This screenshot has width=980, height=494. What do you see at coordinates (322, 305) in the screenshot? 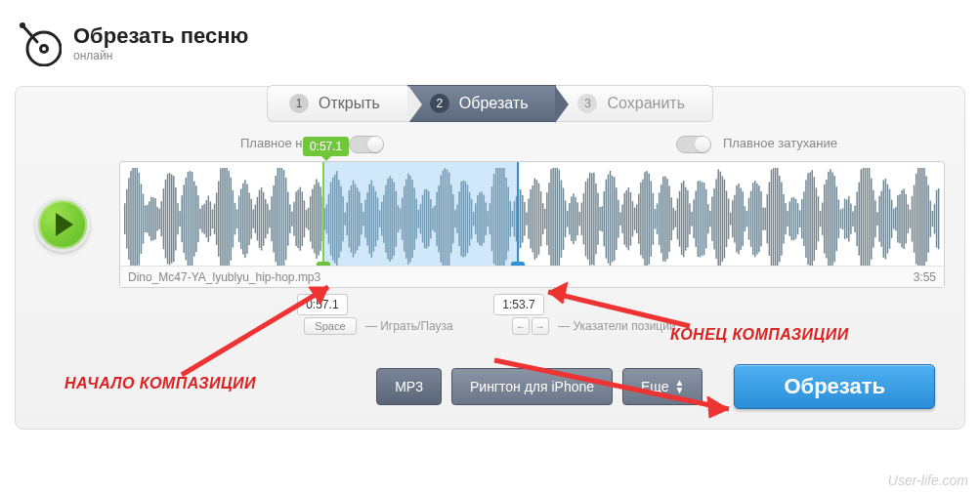
I see `start-time-input` at bounding box center [322, 305].